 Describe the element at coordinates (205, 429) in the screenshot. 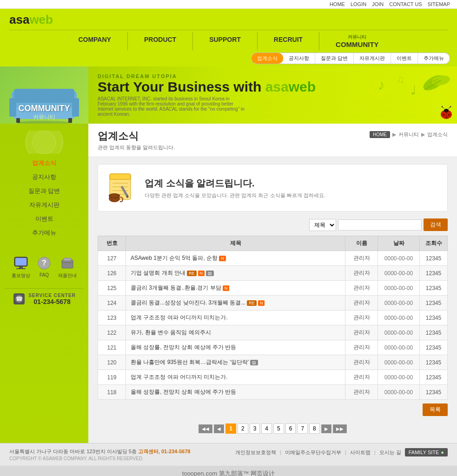

I see `page-first: ◀◀` at that location.